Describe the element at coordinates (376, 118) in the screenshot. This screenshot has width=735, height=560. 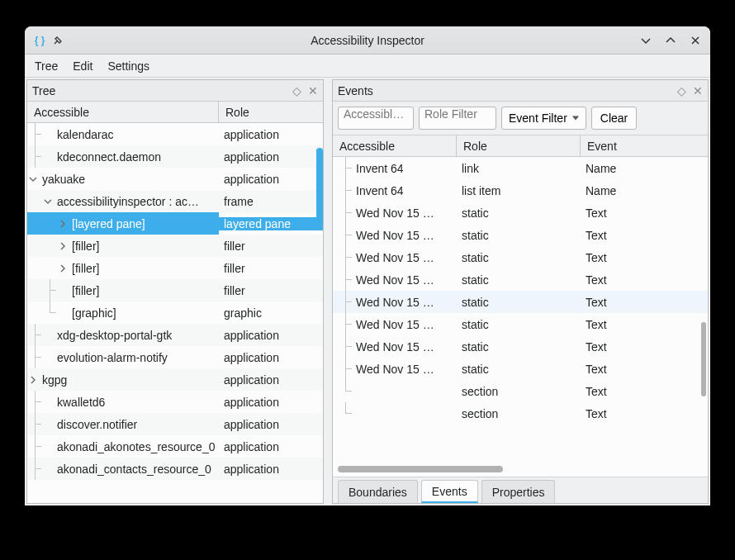
I see `accessible-filter-input: Accessibl…` at that location.